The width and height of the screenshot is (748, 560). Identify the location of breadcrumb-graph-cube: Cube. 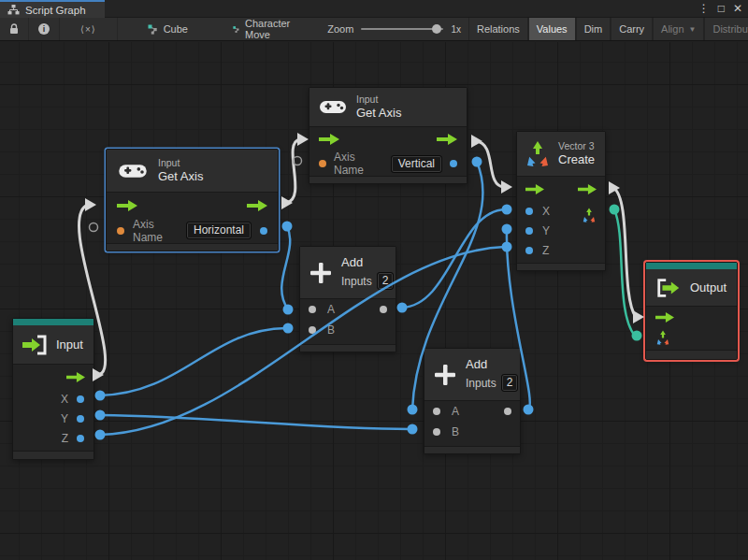
(168, 29).